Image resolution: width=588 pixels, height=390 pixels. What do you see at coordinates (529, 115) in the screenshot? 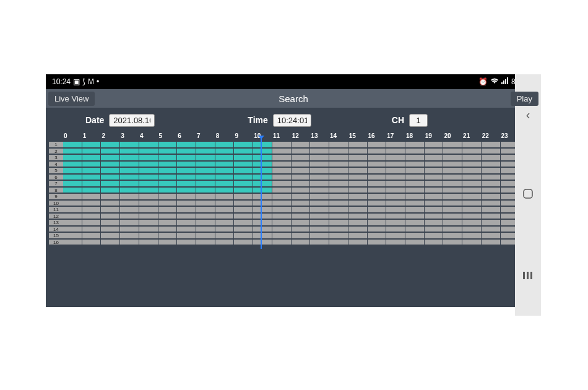
I see `back-icon: ‹` at bounding box center [529, 115].